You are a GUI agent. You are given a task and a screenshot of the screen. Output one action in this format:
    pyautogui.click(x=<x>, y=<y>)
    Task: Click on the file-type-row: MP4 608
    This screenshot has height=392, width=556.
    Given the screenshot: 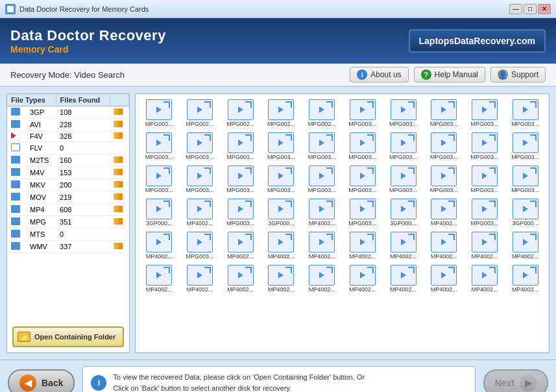 What is the action you would take?
    pyautogui.click(x=68, y=210)
    